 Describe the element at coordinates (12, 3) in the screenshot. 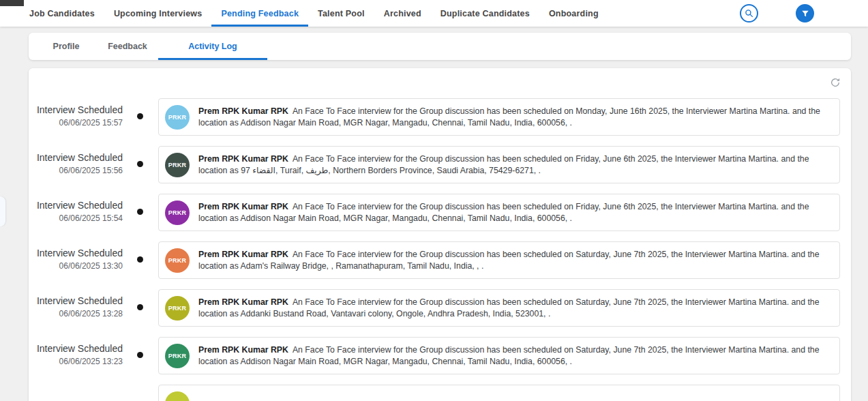

I see `window-corner` at that location.